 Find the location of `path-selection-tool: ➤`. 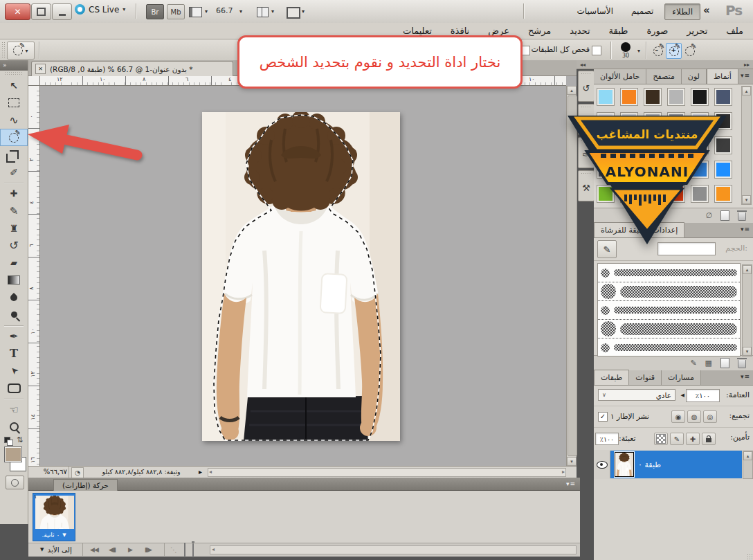

path-selection-tool: ➤ is located at coordinates (14, 371).